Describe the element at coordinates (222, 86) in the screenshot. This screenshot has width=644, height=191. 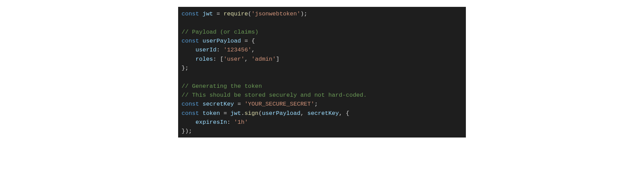
I see `code-token: // Generating the token` at that location.